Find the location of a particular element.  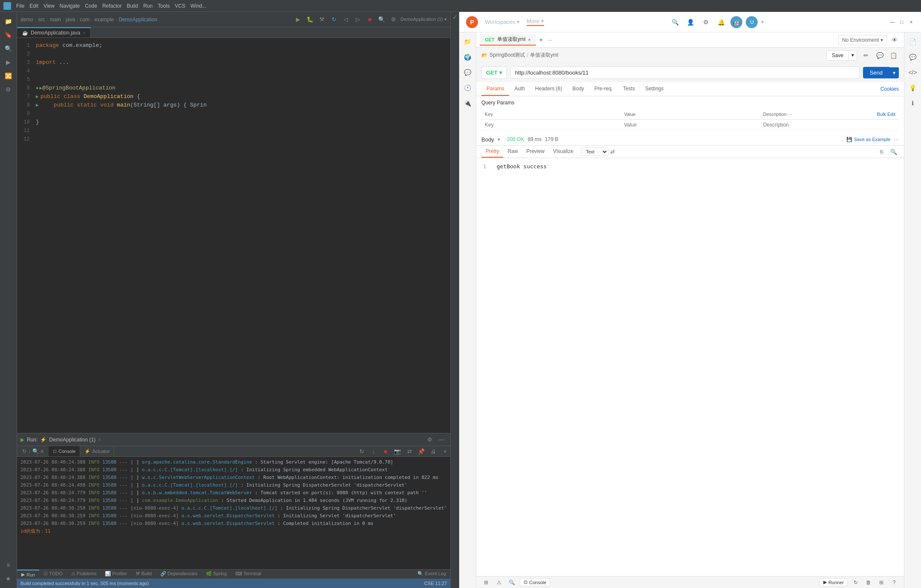

settings-button: ⚙ is located at coordinates (394, 20).